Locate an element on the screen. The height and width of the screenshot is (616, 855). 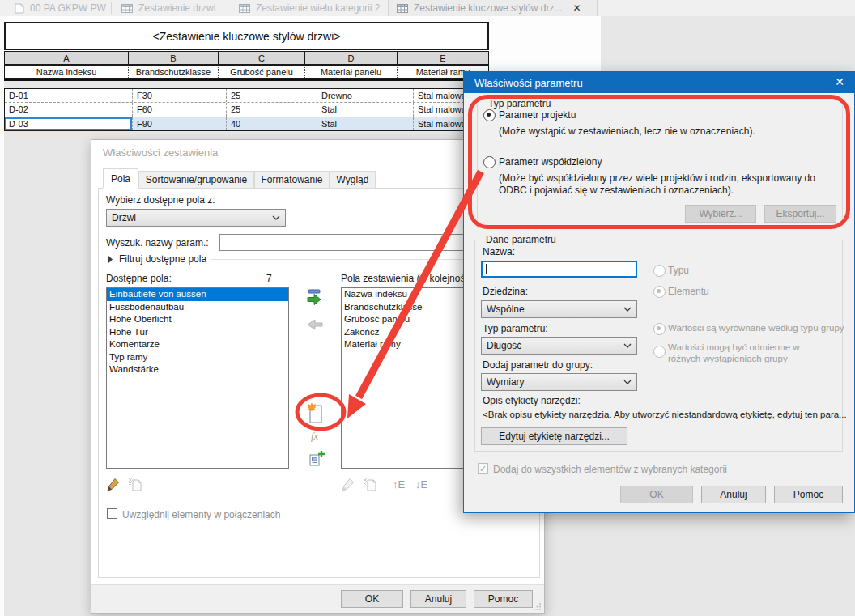
shared-parameter-radio-label: Parametr współdzielony is located at coordinates (551, 162).